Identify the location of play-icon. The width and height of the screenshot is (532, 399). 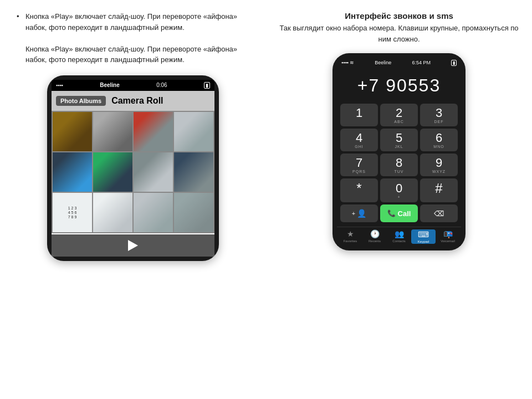
(133, 245).